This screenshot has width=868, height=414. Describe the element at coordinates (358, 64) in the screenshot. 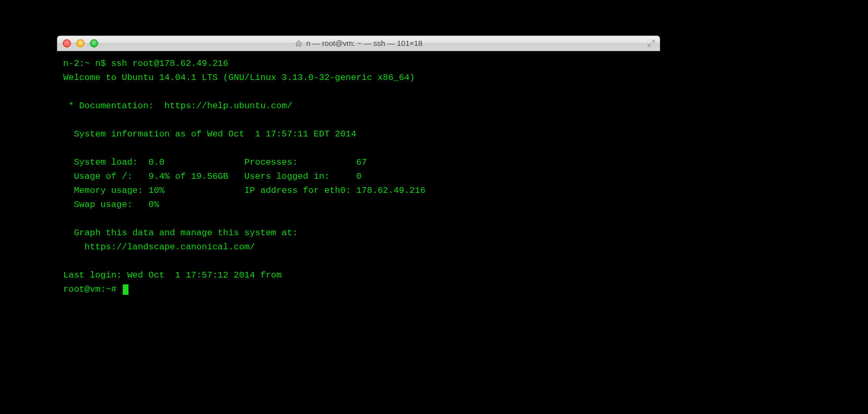

I see `terminal-line: n-2:~ n$ ssh root@178.62.49.216` at that location.